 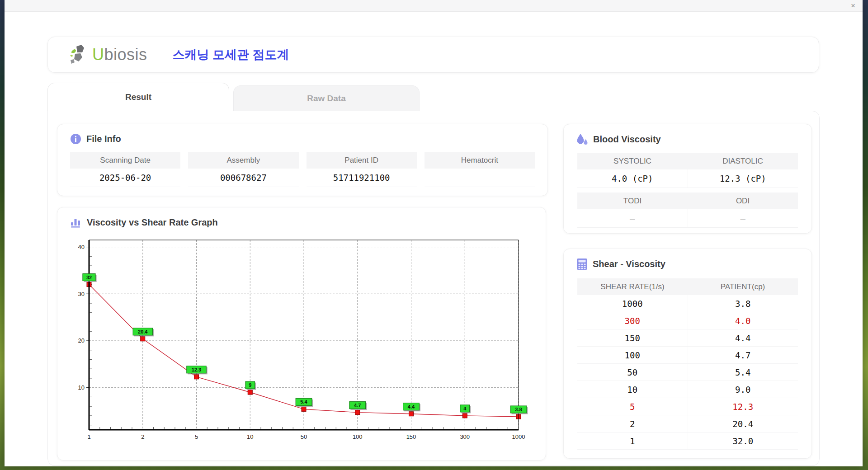 What do you see at coordinates (688, 179) in the screenshot?
I see `table-row: 4.0 (cP)12.3 (cP)` at bounding box center [688, 179].